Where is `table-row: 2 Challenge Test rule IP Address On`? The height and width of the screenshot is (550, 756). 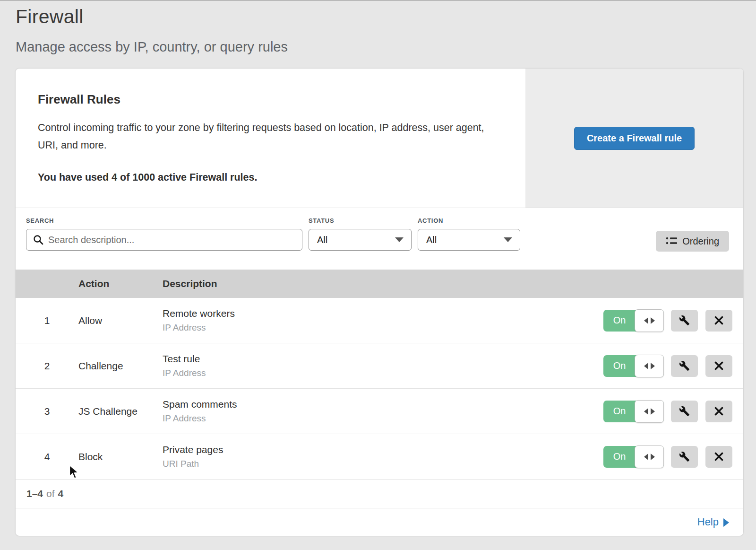
table-row: 2 Challenge Test rule IP Address On is located at coordinates (379, 366).